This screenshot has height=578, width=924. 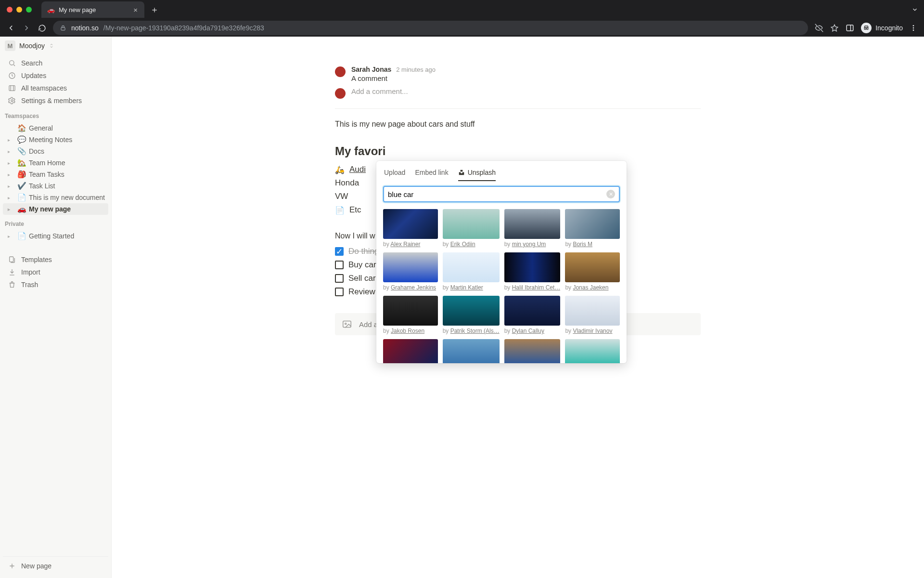 I want to click on sidebar-item-updates: Updates, so click(x=56, y=76).